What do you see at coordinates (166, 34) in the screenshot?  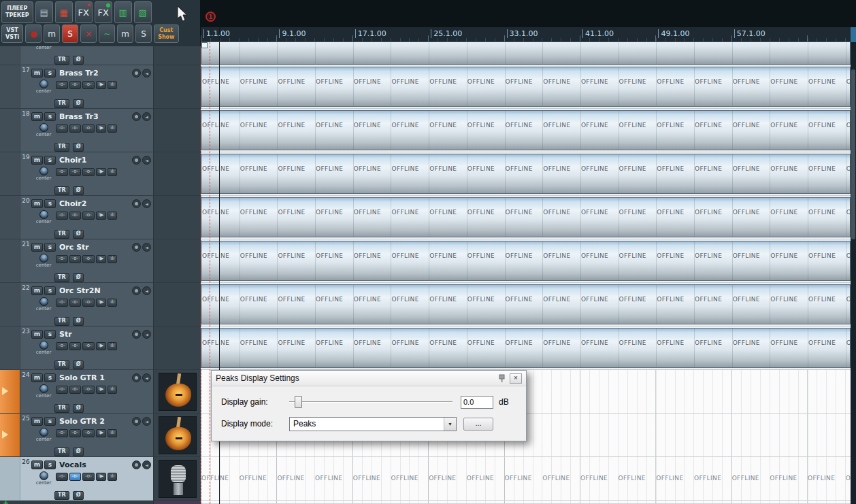 I see `cust-show-toggle: CustShow` at bounding box center [166, 34].